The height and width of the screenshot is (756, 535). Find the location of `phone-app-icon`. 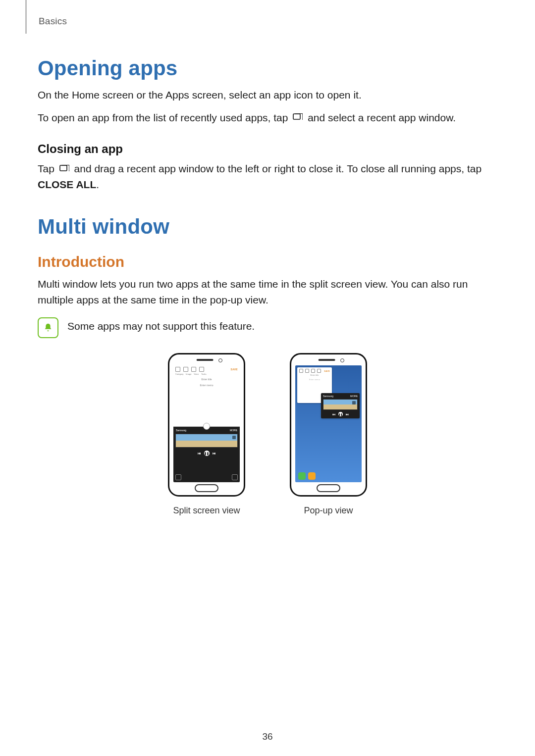

phone-app-icon is located at coordinates (302, 476).